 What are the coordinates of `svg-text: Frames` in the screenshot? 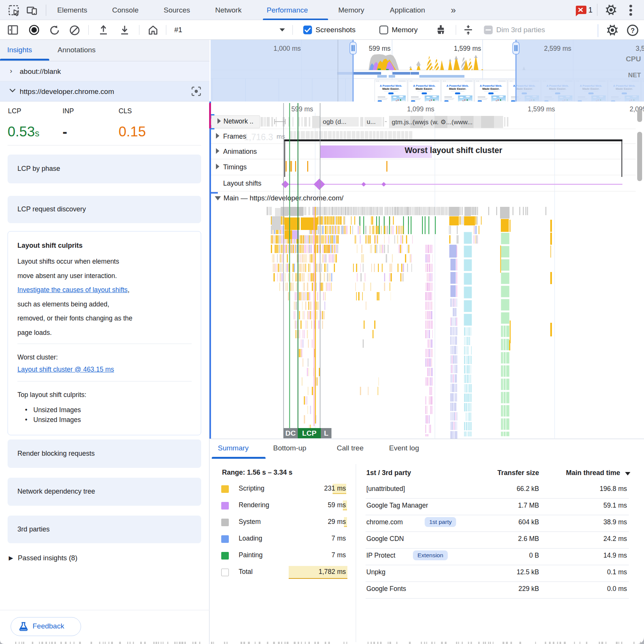 It's located at (235, 136).